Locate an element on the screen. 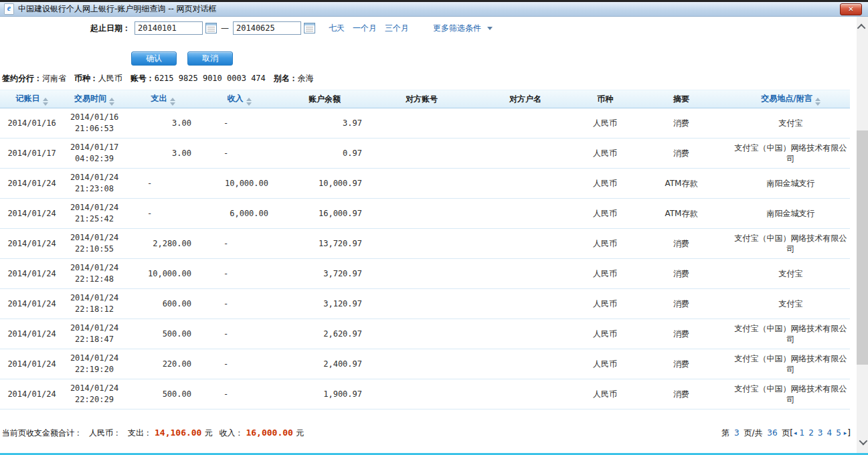 This screenshot has width=868, height=455. page-totals: 当前页收支金额合计：人民币：支出：14,106.00元收入：16,000.00元 is located at coordinates (153, 433).